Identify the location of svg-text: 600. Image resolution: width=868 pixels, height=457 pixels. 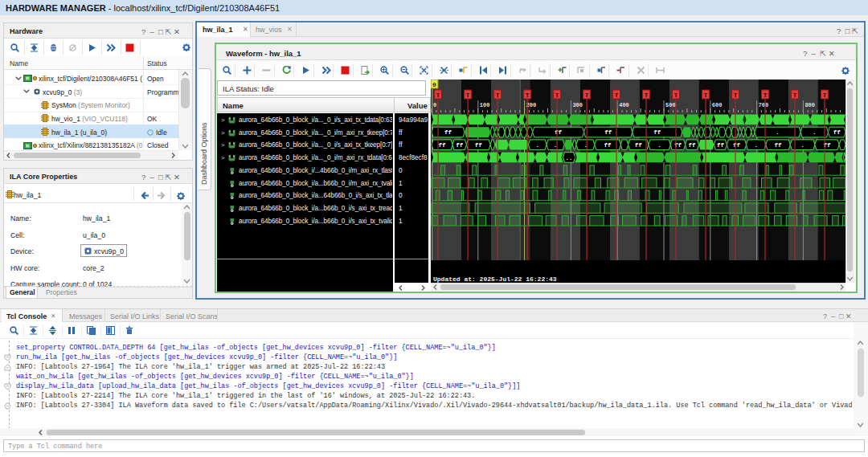
(717, 105).